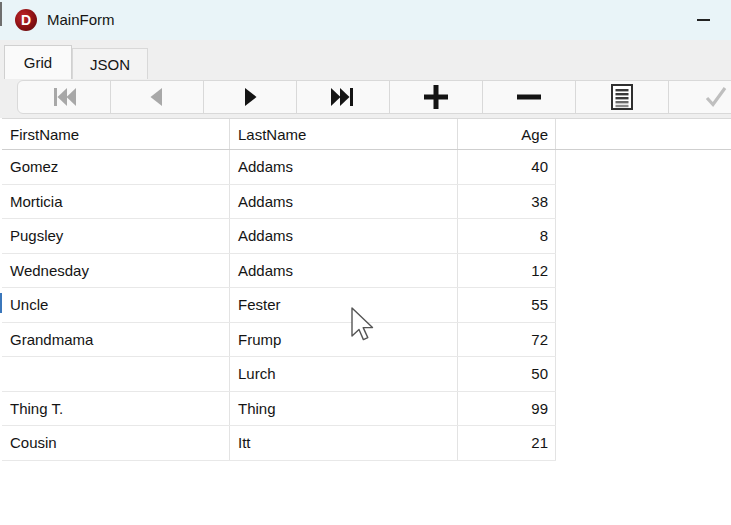 The width and height of the screenshot is (731, 525). Describe the element at coordinates (38, 62) in the screenshot. I see `tab-grid: Grid` at that location.